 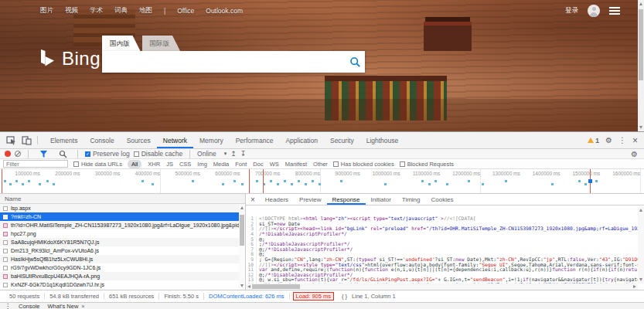 What do you see at coordinates (427, 164) in the screenshot?
I see `blocked-requests-checkbox: Blocked Requests` at bounding box center [427, 164].